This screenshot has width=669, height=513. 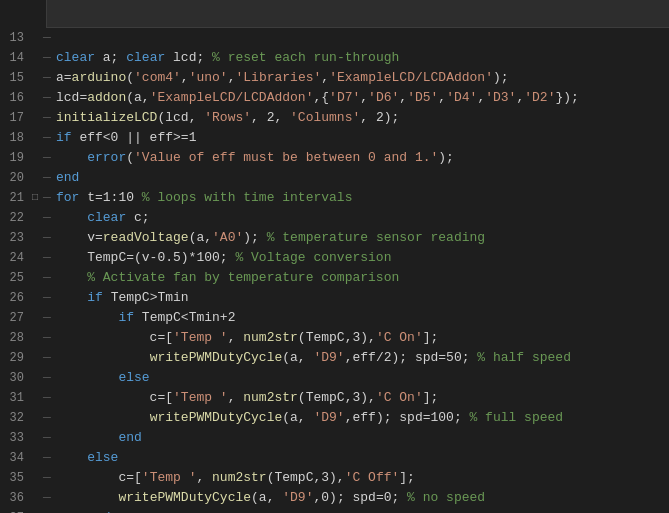 I want to click on gutter-row: 21□—, so click(x=26, y=198).